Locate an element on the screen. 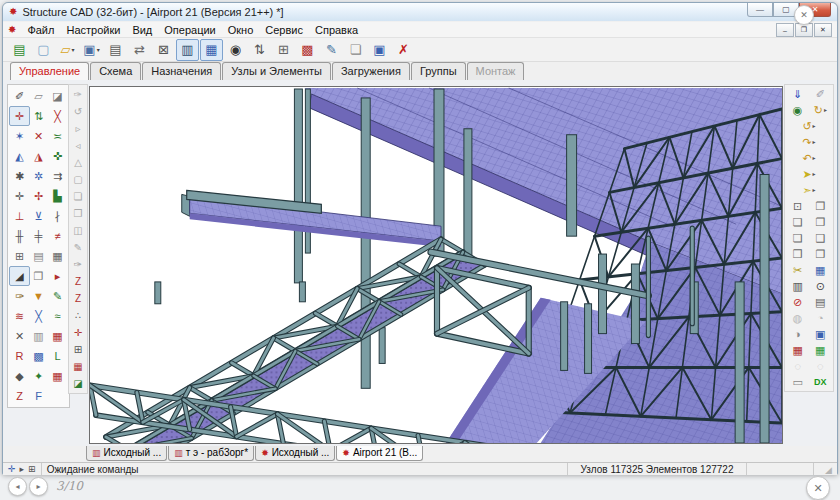 Image resolution: width=840 pixels, height=500 pixels. toolbar-import-export: ⇄ is located at coordinates (140, 50).